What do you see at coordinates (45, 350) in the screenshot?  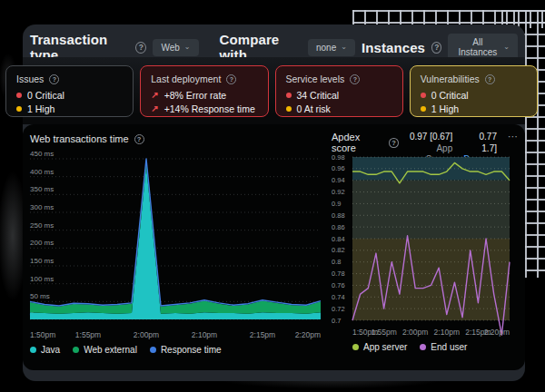 I see `legend-item-java: Java` at bounding box center [45, 350].